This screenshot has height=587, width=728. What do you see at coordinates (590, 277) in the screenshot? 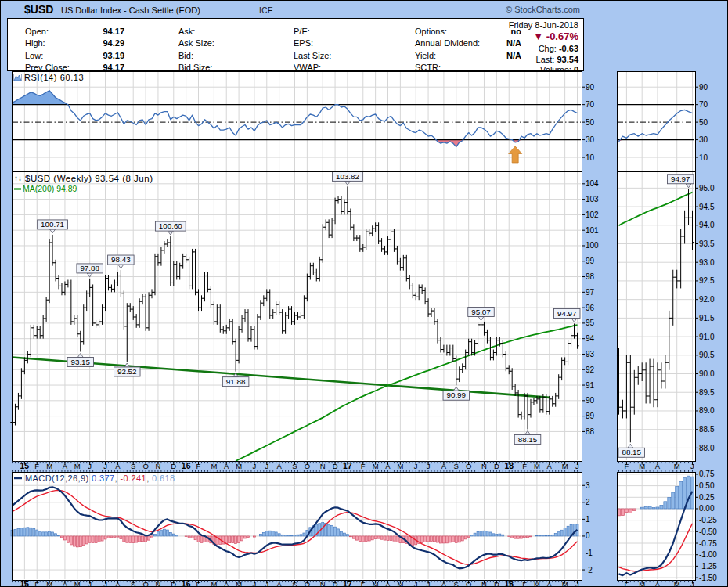
I see `svg-text: 98` at bounding box center [590, 277].